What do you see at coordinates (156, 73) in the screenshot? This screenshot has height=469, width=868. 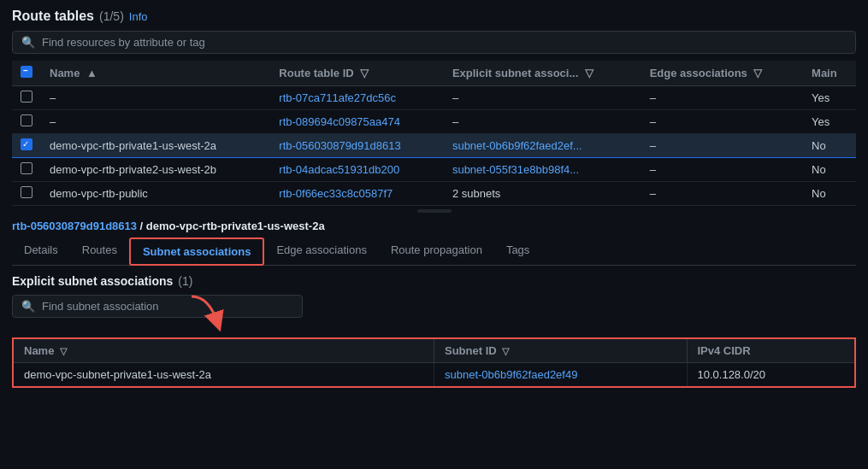 I see `th-name: Name ▲` at bounding box center [156, 73].